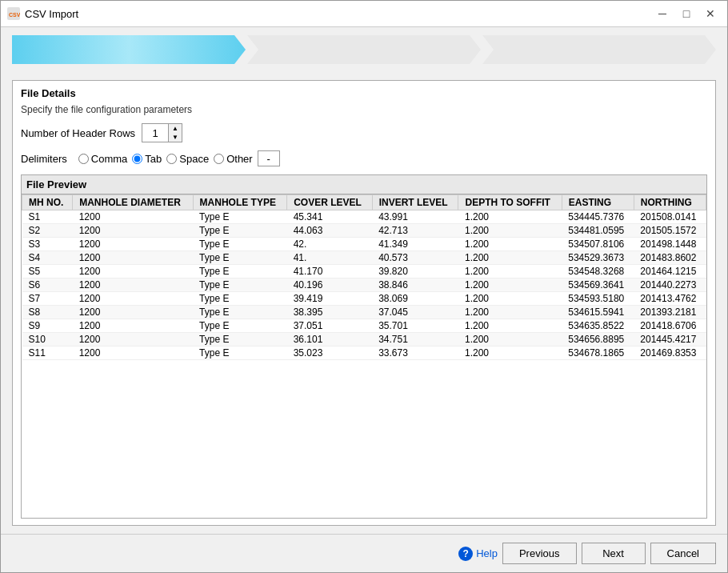  What do you see at coordinates (415, 327) in the screenshot?
I see `table-cell: 35.701` at bounding box center [415, 327].